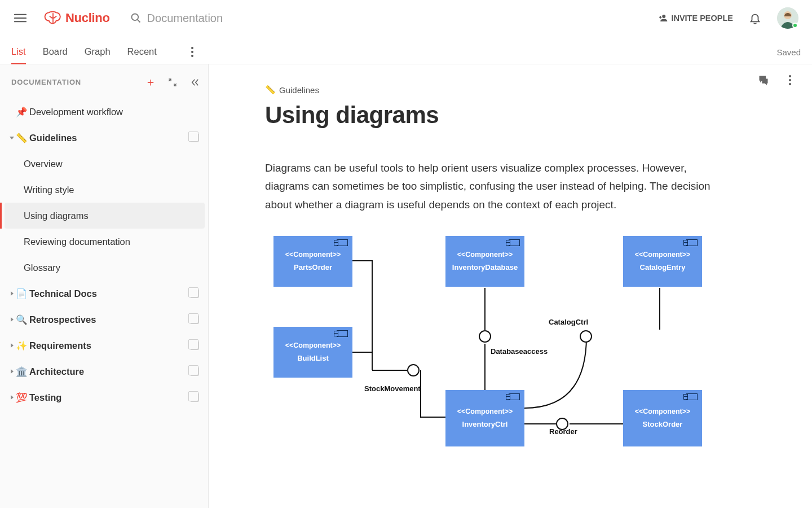  What do you see at coordinates (568, 322) in the screenshot?
I see `label-catalogctrl: CatalogCtrl` at bounding box center [568, 322].